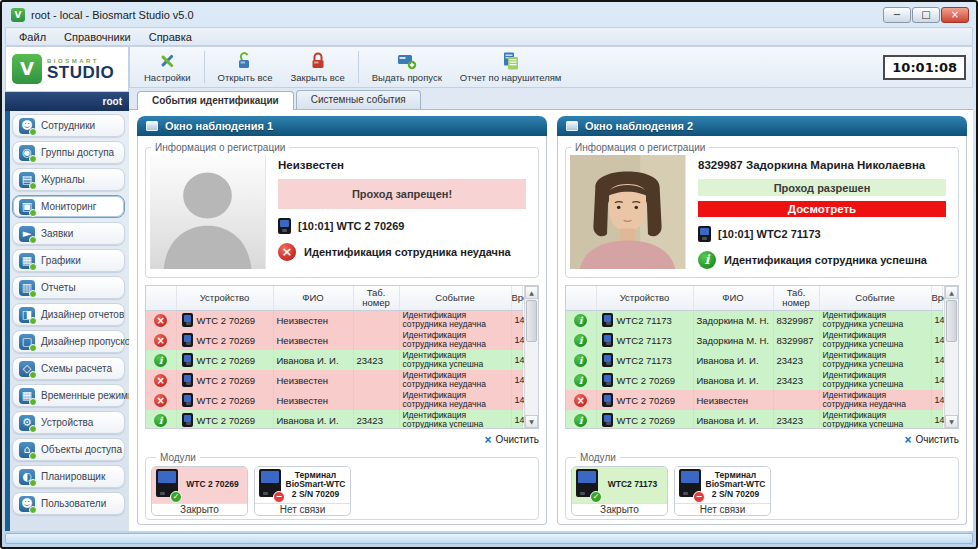 The image size is (978, 549). I want to click on sidebar-item-icon: ▣, so click(27, 207).